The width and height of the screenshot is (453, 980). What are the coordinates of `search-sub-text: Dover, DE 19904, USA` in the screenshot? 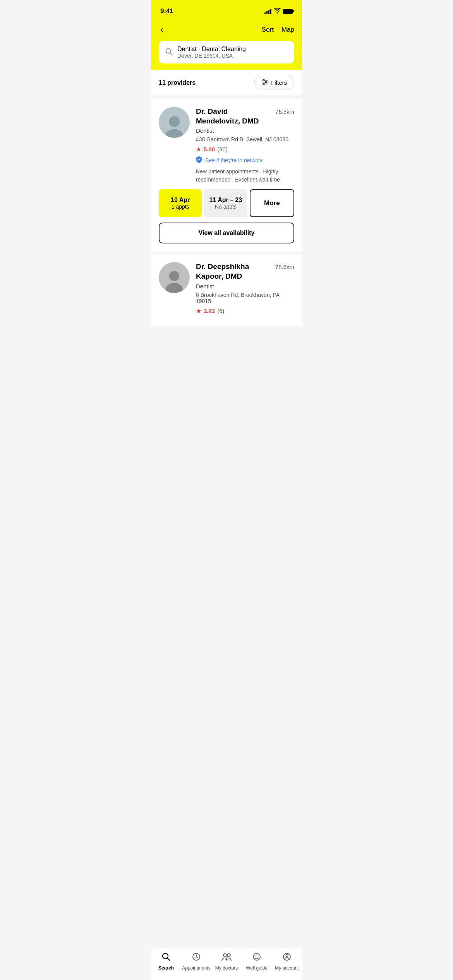 It's located at (211, 56).